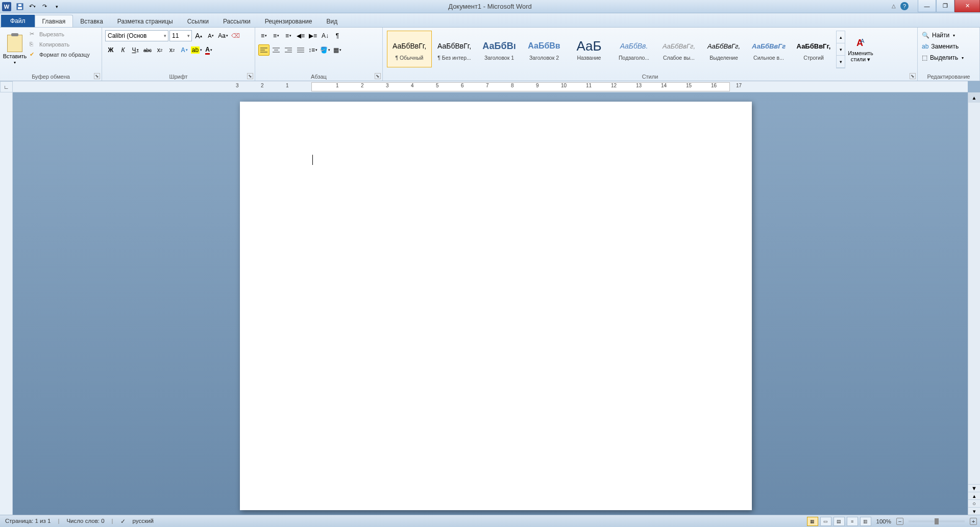  I want to click on strikethrough-button: abc, so click(148, 50).